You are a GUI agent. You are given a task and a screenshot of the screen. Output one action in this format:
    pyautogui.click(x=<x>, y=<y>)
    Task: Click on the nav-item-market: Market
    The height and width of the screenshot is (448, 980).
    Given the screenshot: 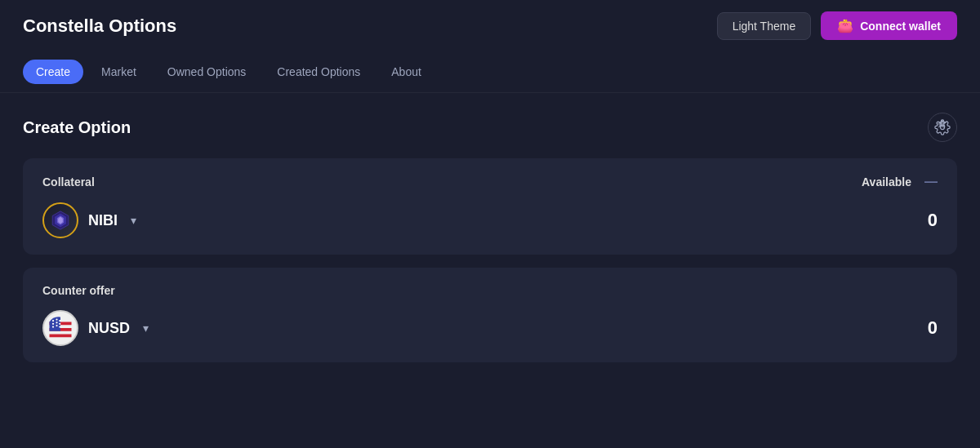 What is the action you would take?
    pyautogui.click(x=119, y=72)
    